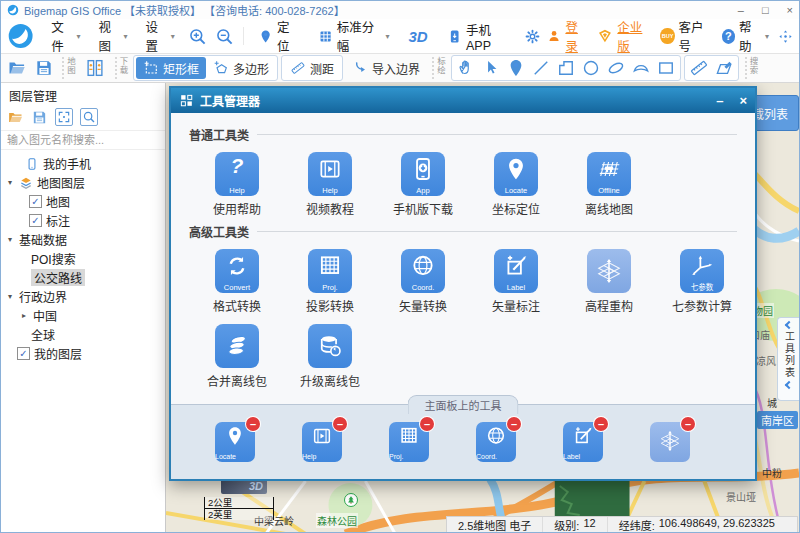 The height and width of the screenshot is (533, 800). I want to click on tool-offline-map: Offline 离线地图, so click(609, 184).